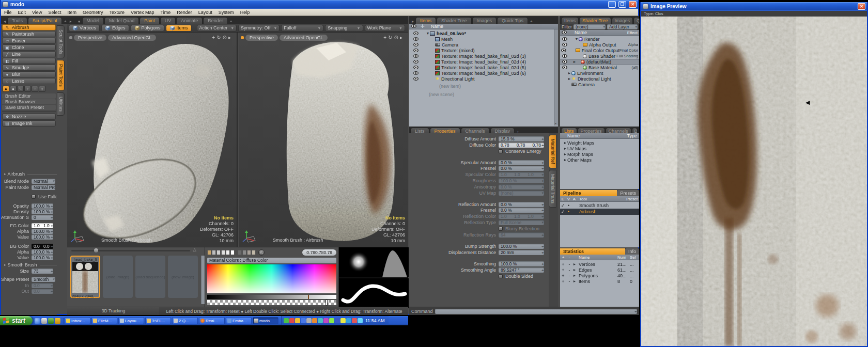 The image size is (868, 347). I want to click on snapping-dropdown: Snapping▼, so click(344, 28).